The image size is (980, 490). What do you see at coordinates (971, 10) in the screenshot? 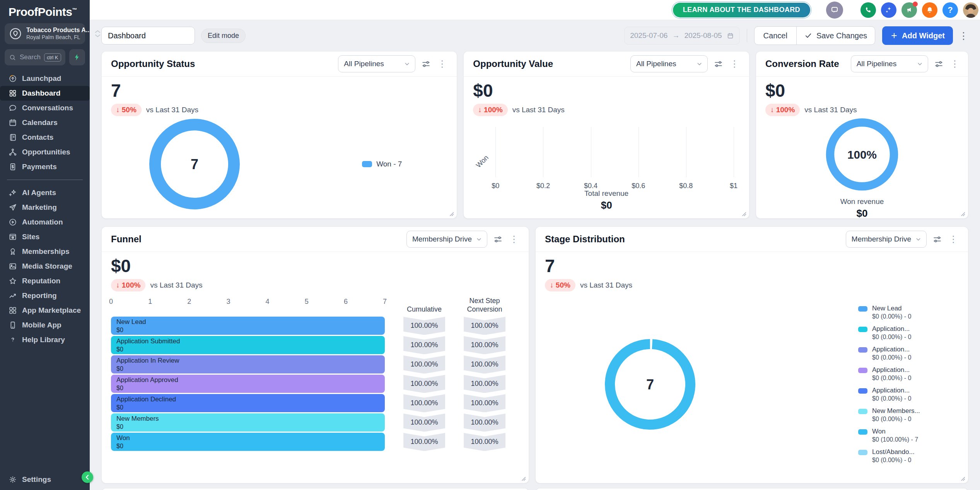
I see `user-avatar` at bounding box center [971, 10].